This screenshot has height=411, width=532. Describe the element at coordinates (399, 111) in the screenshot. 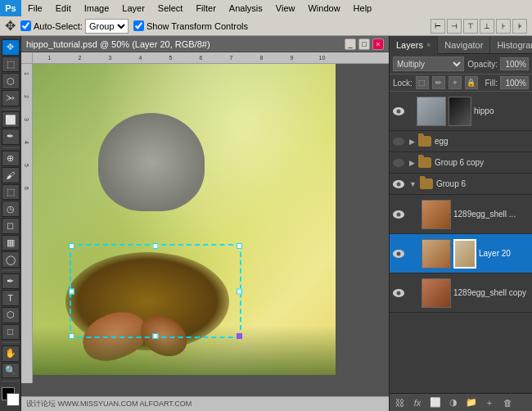

I see `layer-visibility-hippo` at that location.